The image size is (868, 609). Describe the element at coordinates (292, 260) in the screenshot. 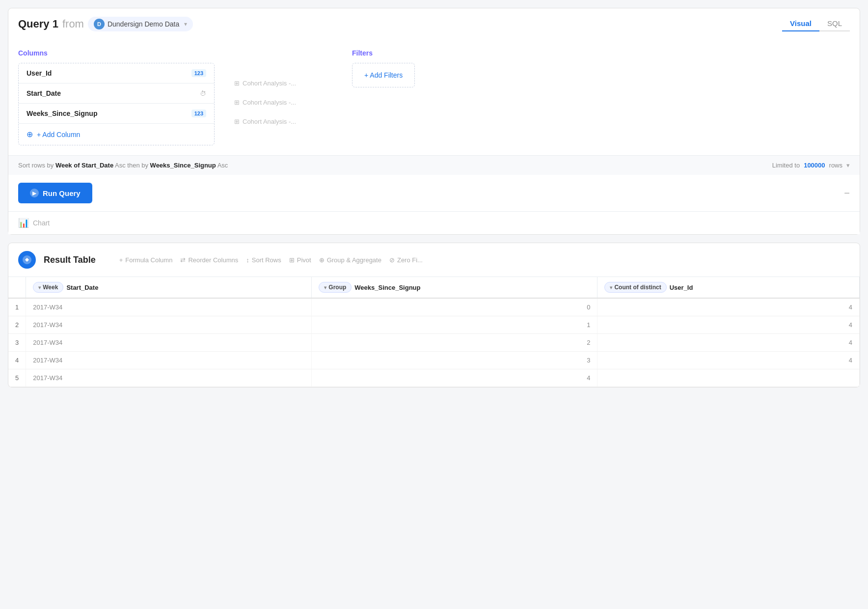

I see `pivot-icon: ⊞` at that location.